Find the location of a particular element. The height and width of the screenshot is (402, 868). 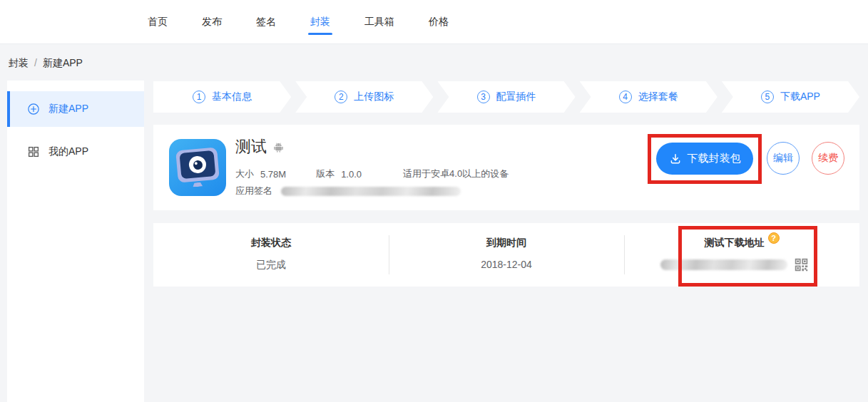

download-package-button: 下载封装包 is located at coordinates (705, 158).